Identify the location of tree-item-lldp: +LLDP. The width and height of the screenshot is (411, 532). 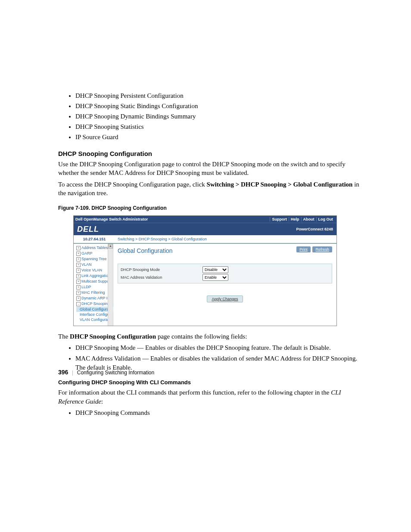
(93, 287).